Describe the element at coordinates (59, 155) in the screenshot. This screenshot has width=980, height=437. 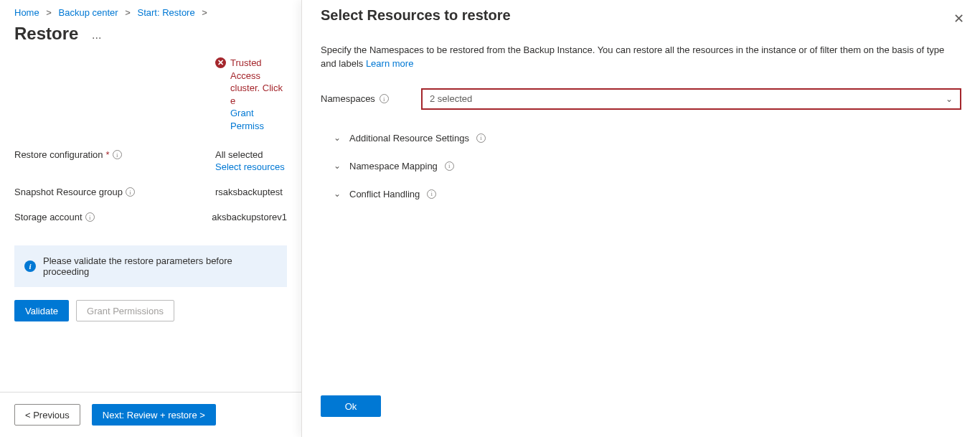
I see `restore-config-label-text: Restore configuration` at that location.